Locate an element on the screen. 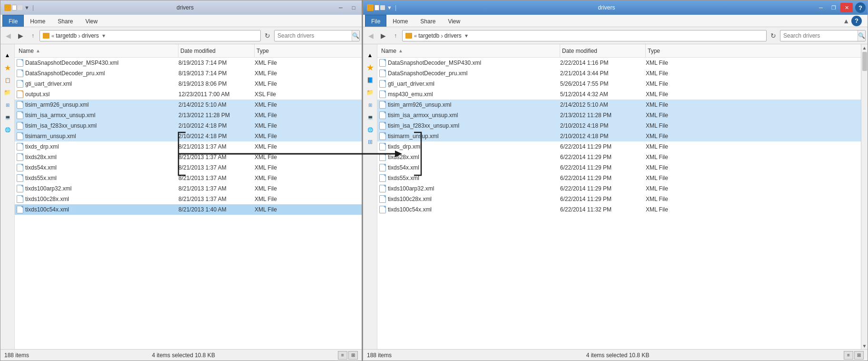  right-sidebar-library-icon: ⊞ is located at coordinates (370, 105).